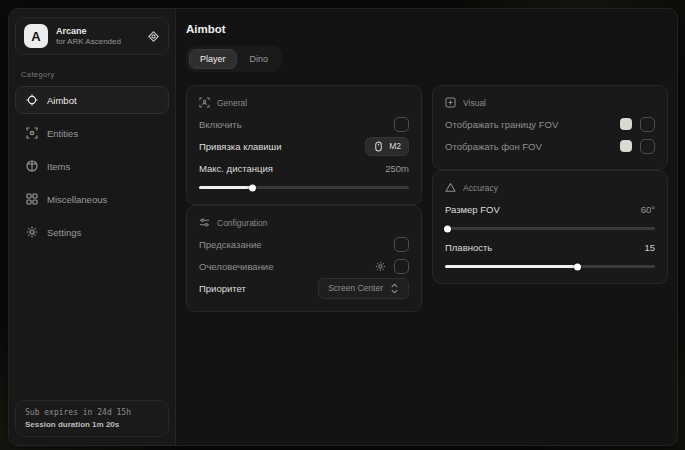 This screenshot has width=685, height=450. Describe the element at coordinates (32, 199) in the screenshot. I see `grid-icon` at that location.